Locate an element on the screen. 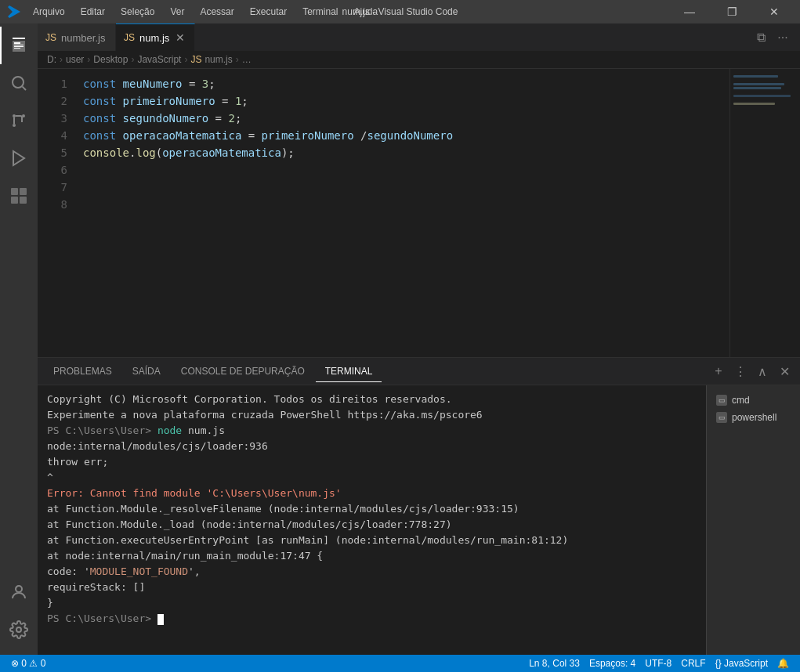 The height and width of the screenshot is (672, 800). terminal-powershell-icon: ▭ is located at coordinates (722, 417).